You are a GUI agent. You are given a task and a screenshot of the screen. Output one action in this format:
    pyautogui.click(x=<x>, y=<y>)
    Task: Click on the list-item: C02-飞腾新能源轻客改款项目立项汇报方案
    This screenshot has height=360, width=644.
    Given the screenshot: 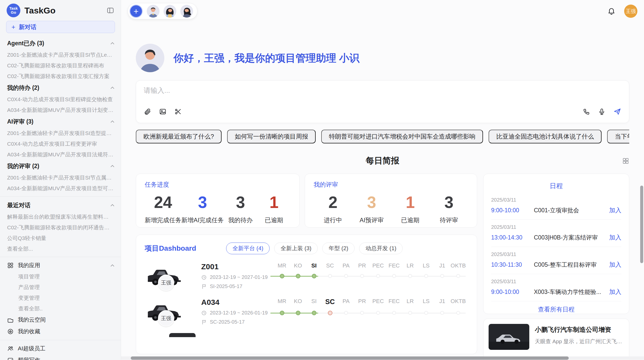 What is the action you would take?
    pyautogui.click(x=61, y=76)
    